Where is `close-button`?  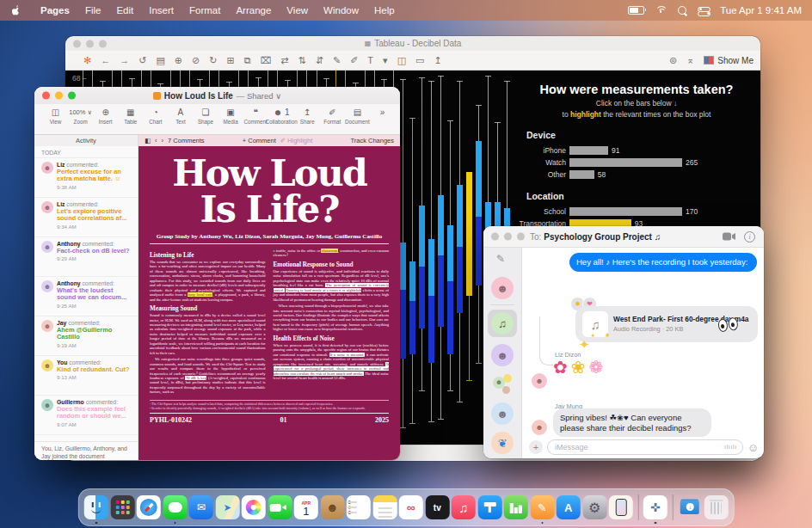
close-button is located at coordinates (46, 96).